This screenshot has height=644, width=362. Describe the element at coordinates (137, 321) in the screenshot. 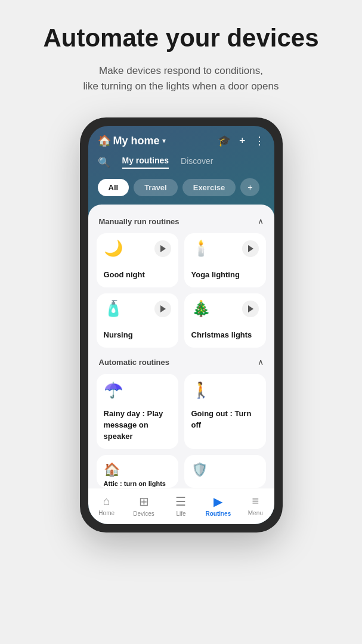

I see `routine-card-nursing: 🧴 Nursing` at that location.